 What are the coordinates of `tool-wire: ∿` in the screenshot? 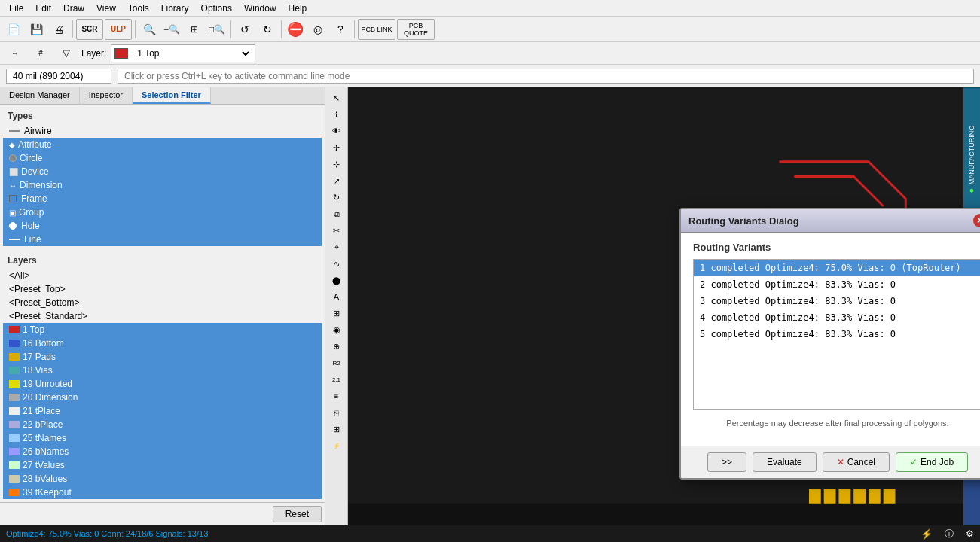 It's located at (337, 263).